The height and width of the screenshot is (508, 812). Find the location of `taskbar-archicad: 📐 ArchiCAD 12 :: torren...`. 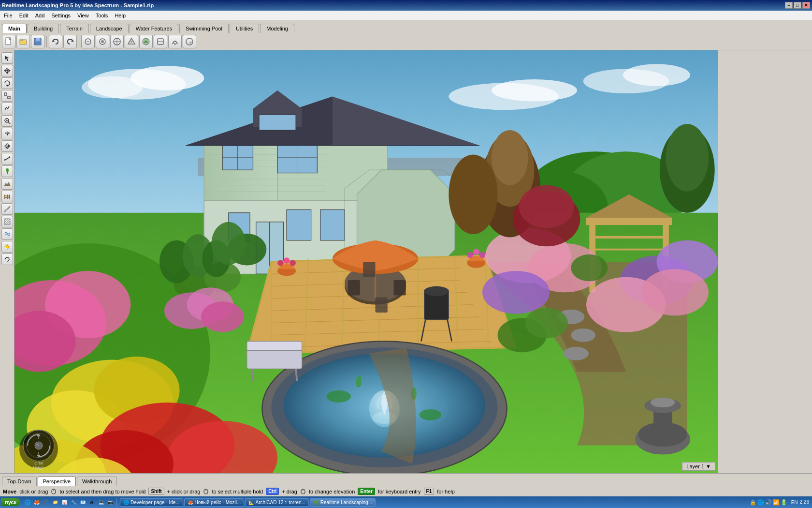

taskbar-archicad: 📐 ArchiCAD 12 :: torren... is located at coordinates (277, 502).